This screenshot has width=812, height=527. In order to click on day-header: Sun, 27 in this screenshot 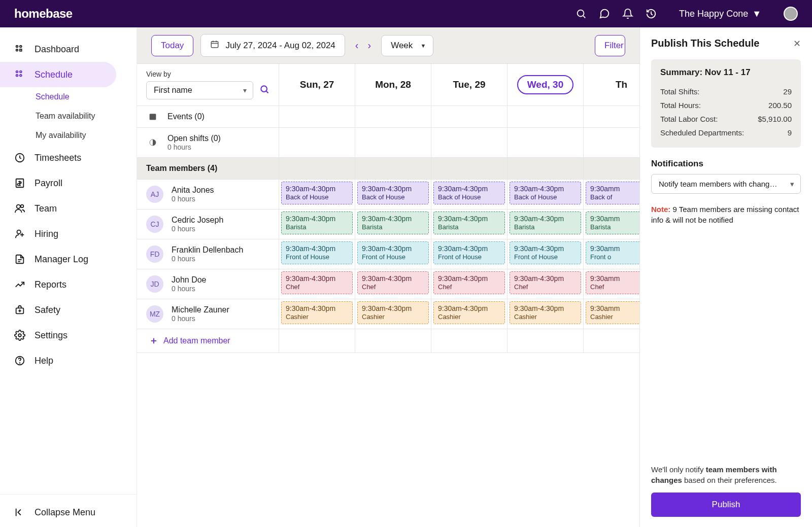, I will do `click(317, 85)`.